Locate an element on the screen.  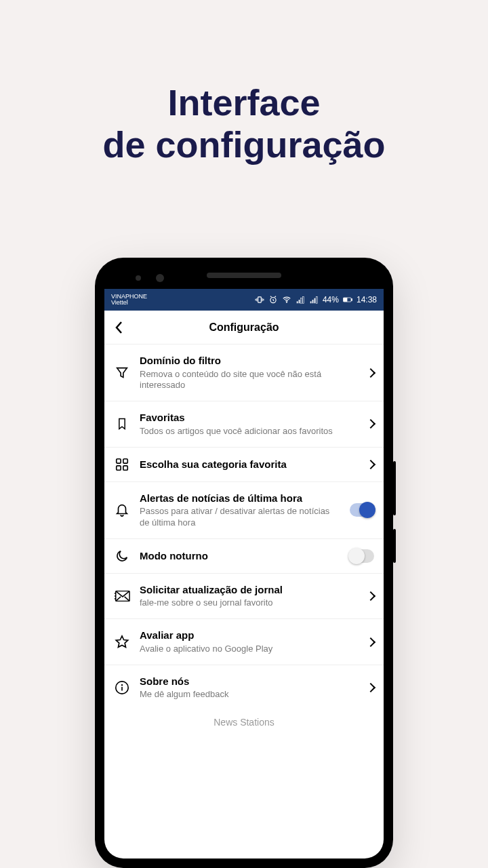
item-title: Favoritas is located at coordinates (239, 418).